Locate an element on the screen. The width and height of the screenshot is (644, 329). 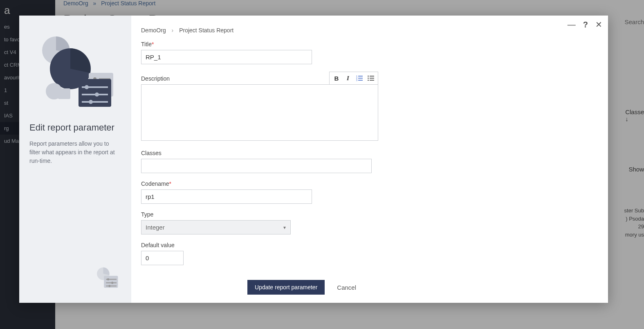
modal-subtitle: Report parameters allow you to filter wh… is located at coordinates (75, 152).